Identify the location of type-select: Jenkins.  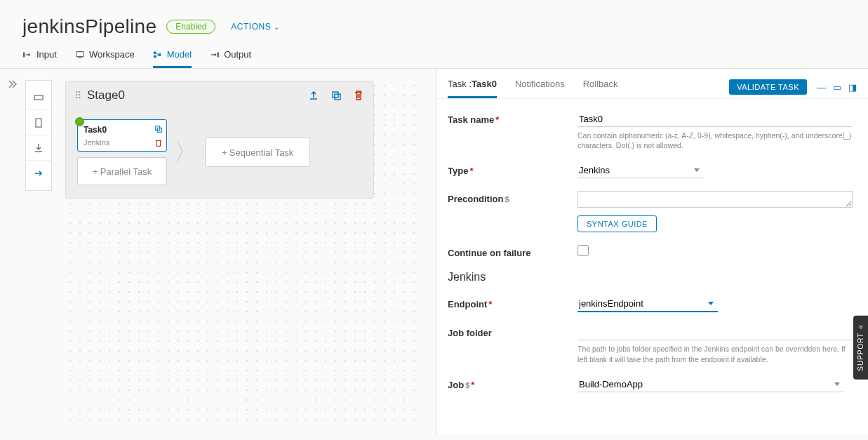
(641, 171).